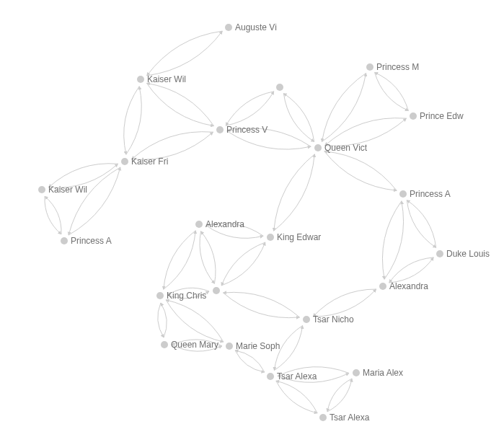 Image resolution: width=504 pixels, height=437 pixels. Describe the element at coordinates (346, 148) in the screenshot. I see `graph-node-label: Queen Vict` at that location.